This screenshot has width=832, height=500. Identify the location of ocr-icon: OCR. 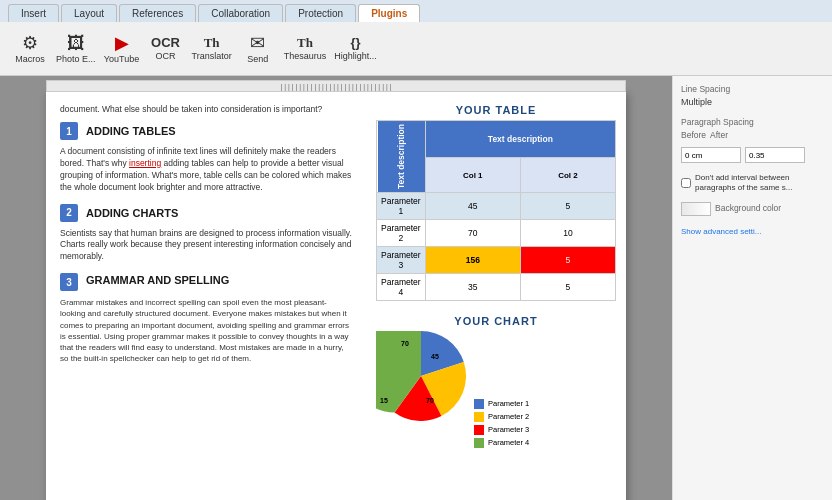
(166, 42).